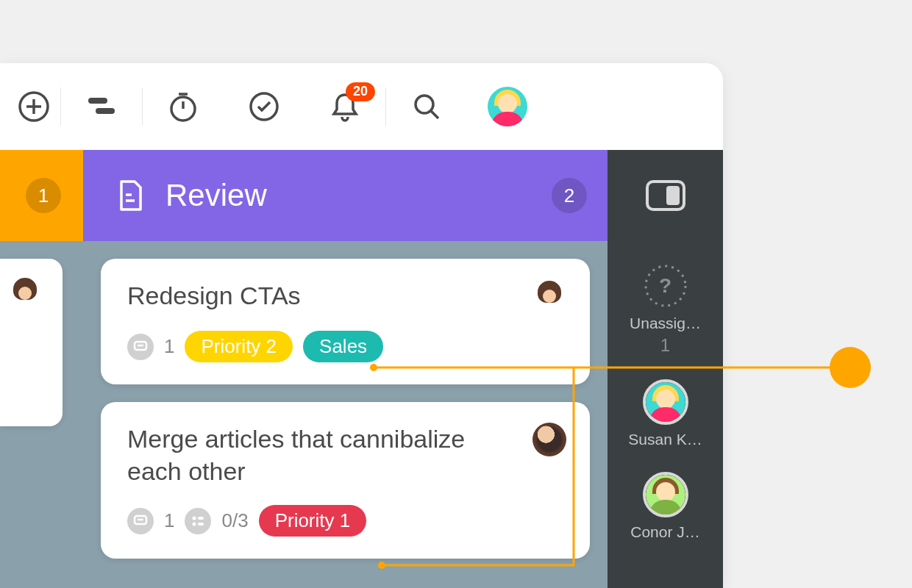 This screenshot has width=912, height=588. I want to click on timeline-button, so click(101, 107).